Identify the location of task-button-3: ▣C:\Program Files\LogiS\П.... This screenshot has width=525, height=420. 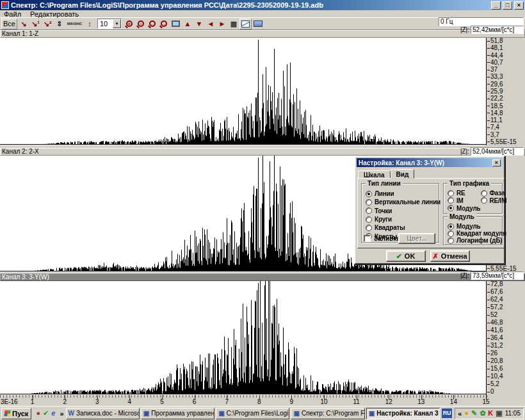
(252, 414).